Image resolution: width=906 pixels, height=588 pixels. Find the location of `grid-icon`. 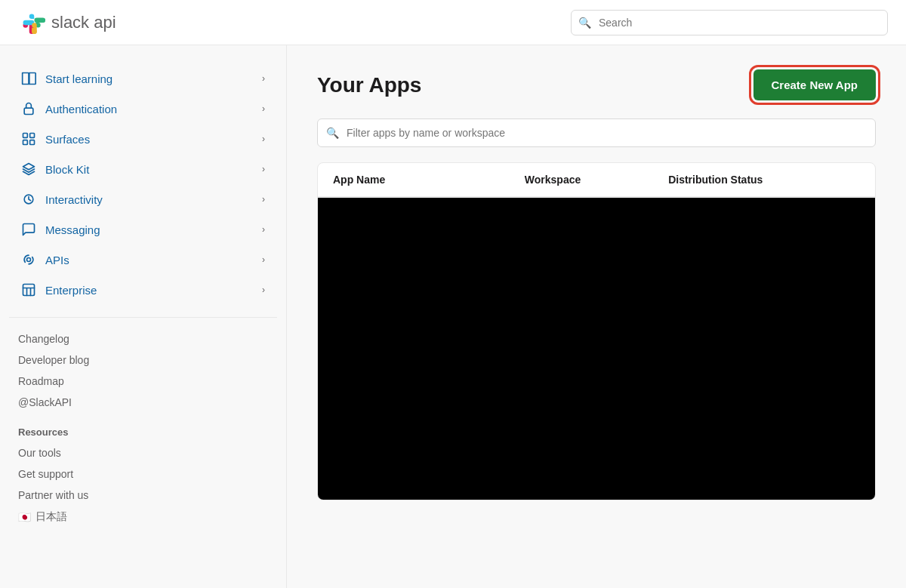

grid-icon is located at coordinates (29, 139).